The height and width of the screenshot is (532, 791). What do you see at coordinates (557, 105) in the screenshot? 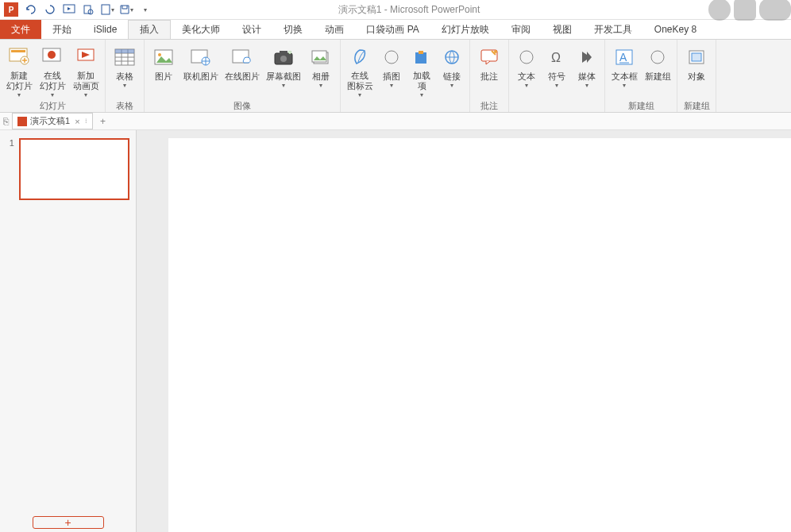
I see `group-text-label` at bounding box center [557, 105].